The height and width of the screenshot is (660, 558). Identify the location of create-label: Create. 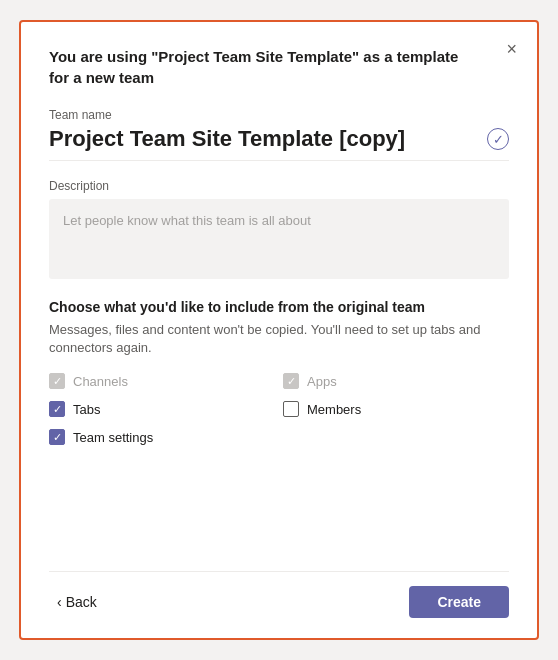
(459, 602).